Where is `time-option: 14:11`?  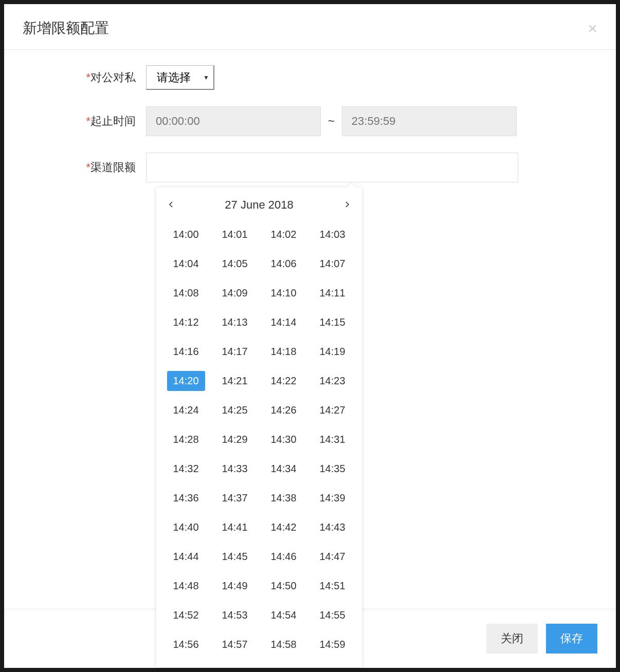
time-option: 14:11 is located at coordinates (333, 293).